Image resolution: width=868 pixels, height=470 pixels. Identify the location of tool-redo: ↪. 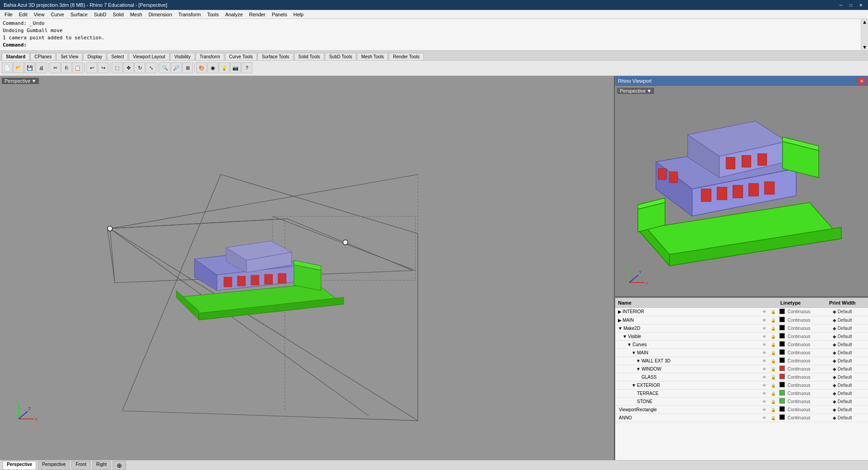
(103, 68).